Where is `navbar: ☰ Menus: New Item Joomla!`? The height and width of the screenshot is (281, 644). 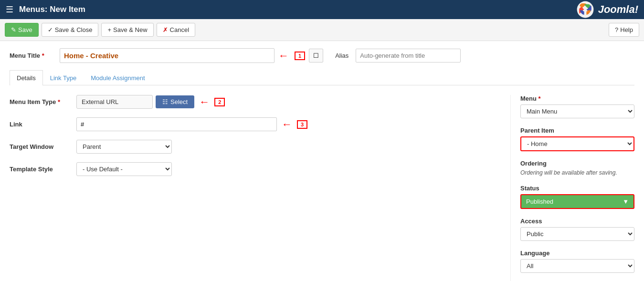
navbar: ☰ Menus: New Item Joomla! is located at coordinates (322, 10).